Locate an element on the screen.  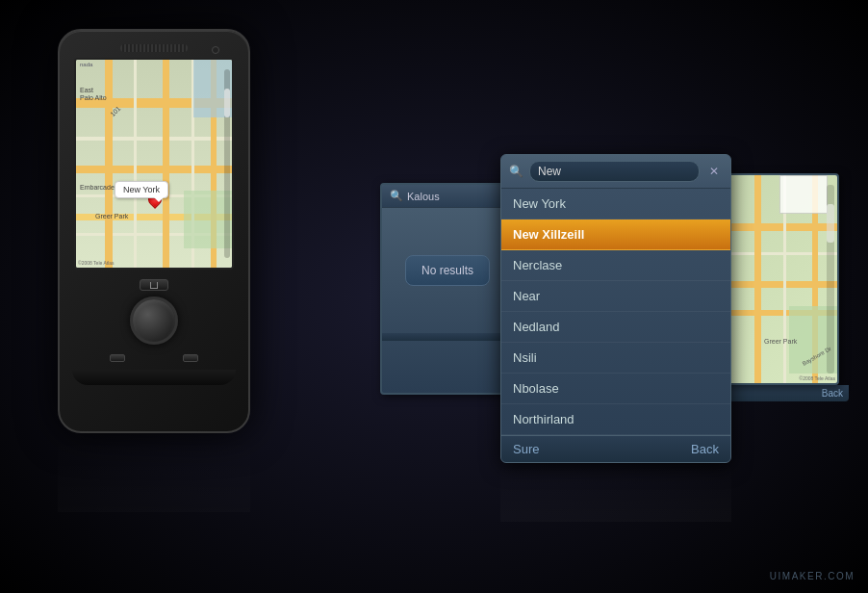
dropdown-sure-button: Sure is located at coordinates (525, 449).